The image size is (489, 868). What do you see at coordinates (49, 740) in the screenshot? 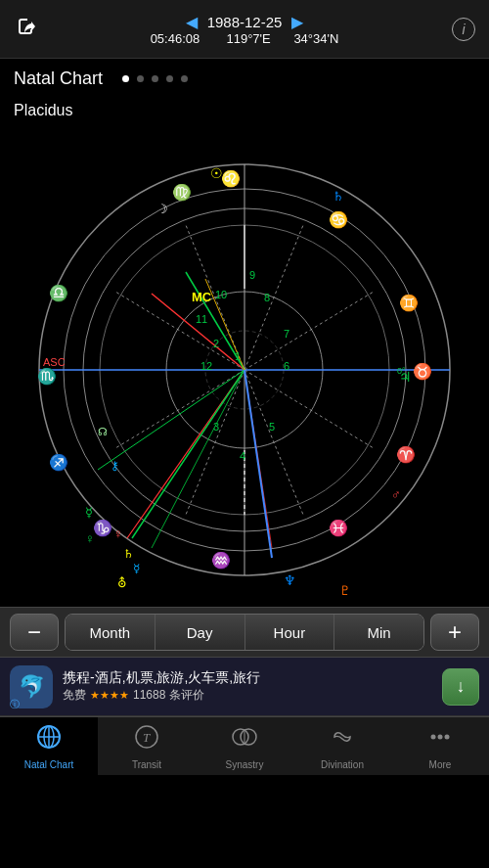
I see `natal-chart-nav-icon` at bounding box center [49, 740].